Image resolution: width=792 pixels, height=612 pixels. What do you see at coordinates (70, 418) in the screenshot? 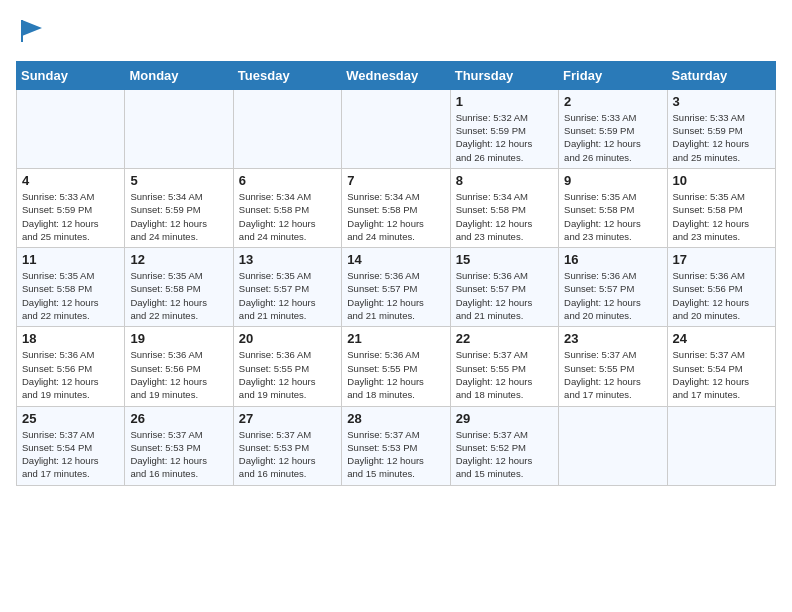
I see `day-number: 25` at bounding box center [70, 418].